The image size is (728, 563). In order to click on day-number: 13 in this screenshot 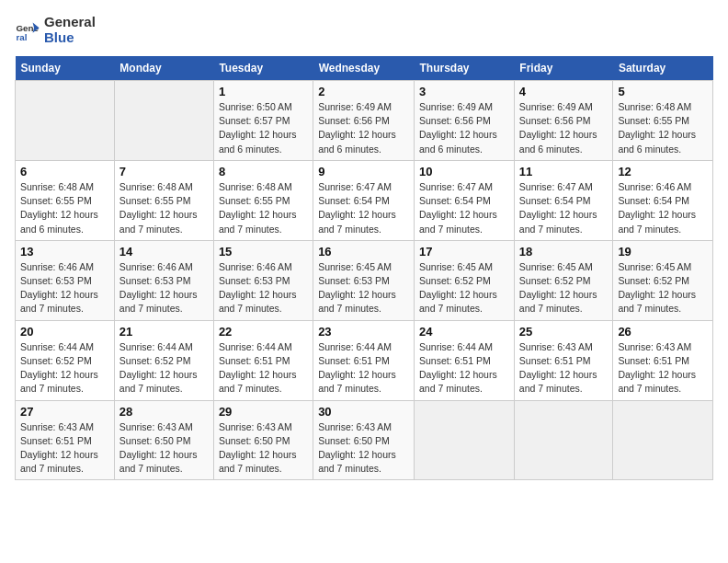, I will do `click(64, 252)`.